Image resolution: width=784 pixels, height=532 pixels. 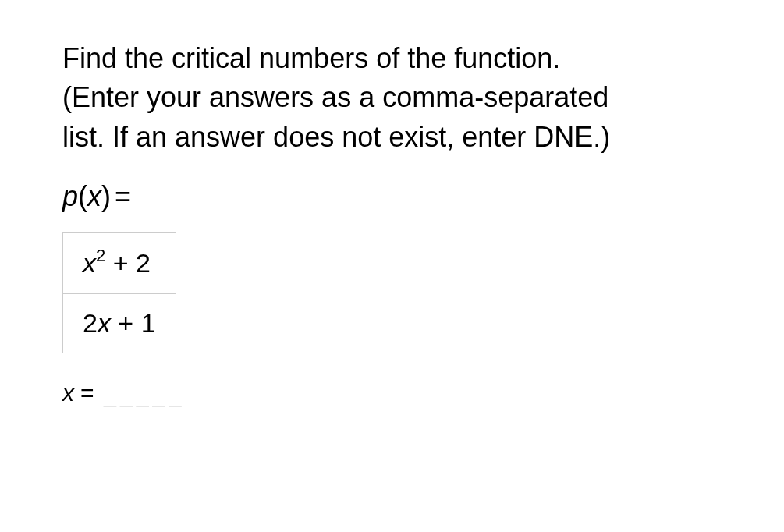 I want to click on fraction-expression: x2 + 2 2x + 1, so click(x=119, y=293).